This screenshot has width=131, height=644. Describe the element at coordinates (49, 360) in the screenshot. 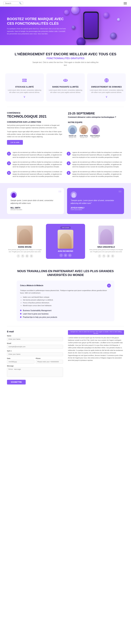

I see `form-group-phone: Phone` at that location.